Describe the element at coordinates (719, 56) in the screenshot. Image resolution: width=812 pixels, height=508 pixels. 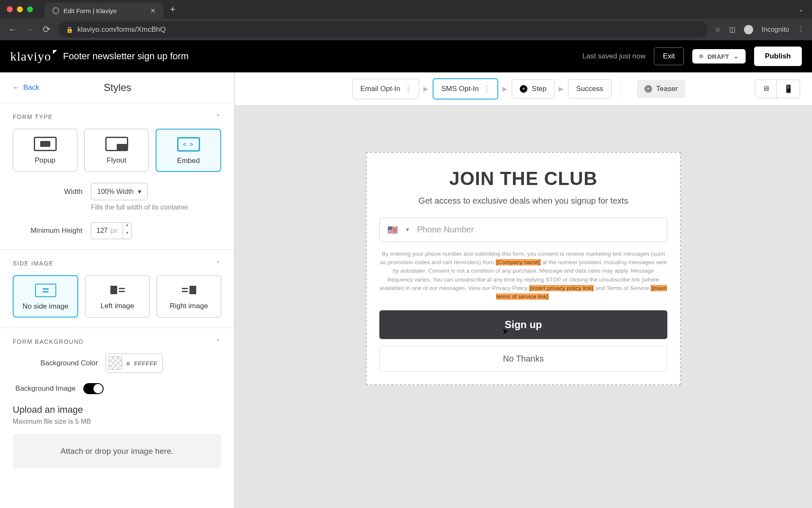
I see `status-dropdown: DRAFT ⌄` at that location.